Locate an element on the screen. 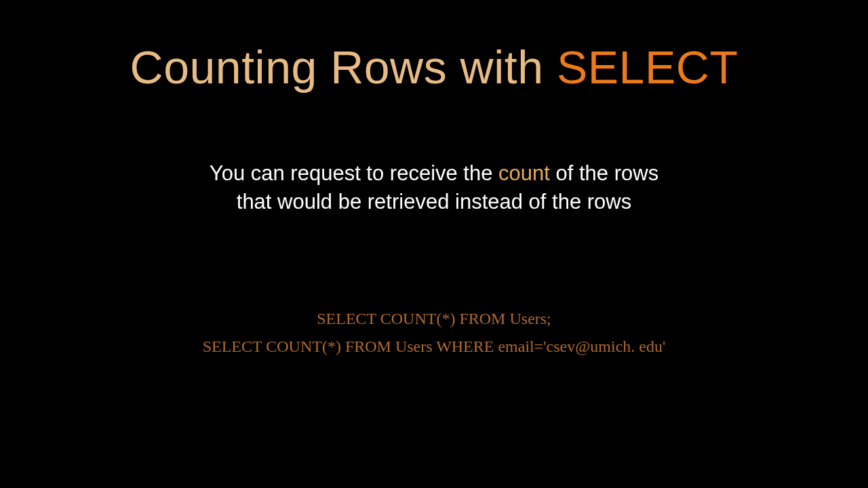 The width and height of the screenshot is (868, 488). code-line-1: SELECT COUNT(*) FROM Users; is located at coordinates (434, 319).